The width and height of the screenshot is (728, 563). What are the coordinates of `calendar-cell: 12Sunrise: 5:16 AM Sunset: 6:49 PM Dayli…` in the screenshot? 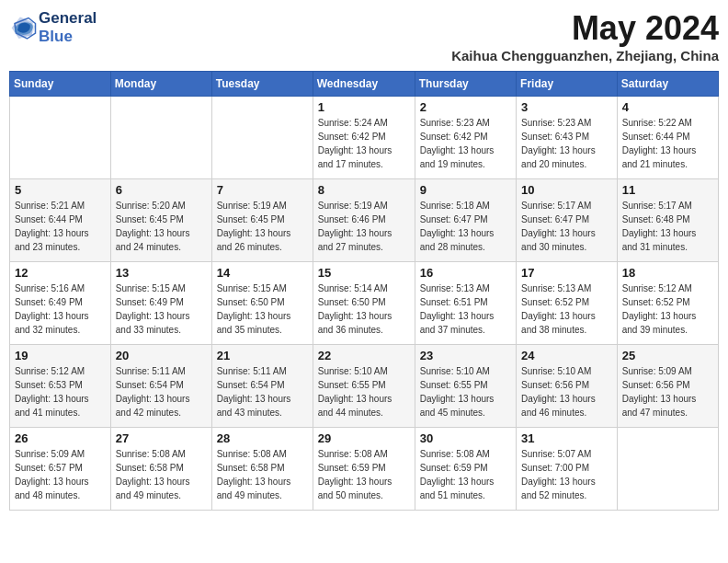 It's located at (61, 304).